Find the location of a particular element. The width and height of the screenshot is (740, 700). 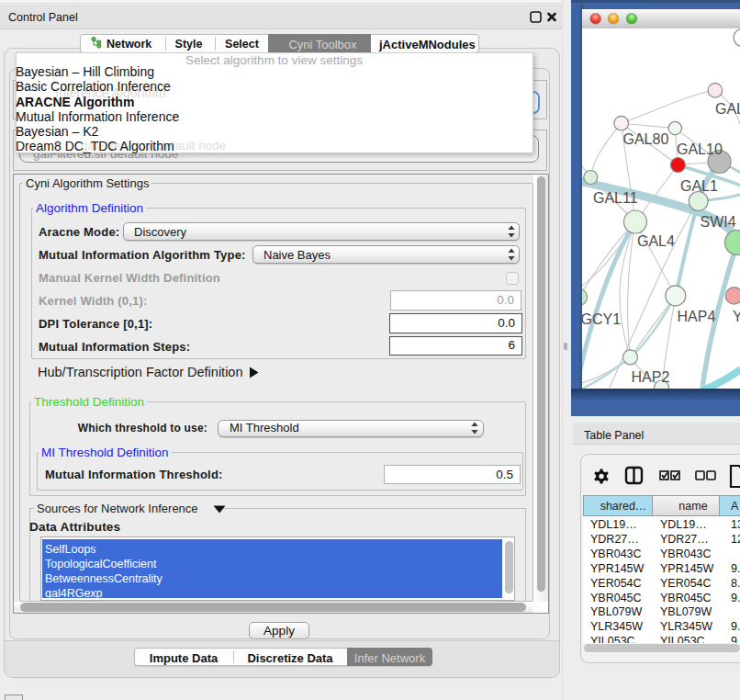

svg-text: HAP4 is located at coordinates (697, 316).